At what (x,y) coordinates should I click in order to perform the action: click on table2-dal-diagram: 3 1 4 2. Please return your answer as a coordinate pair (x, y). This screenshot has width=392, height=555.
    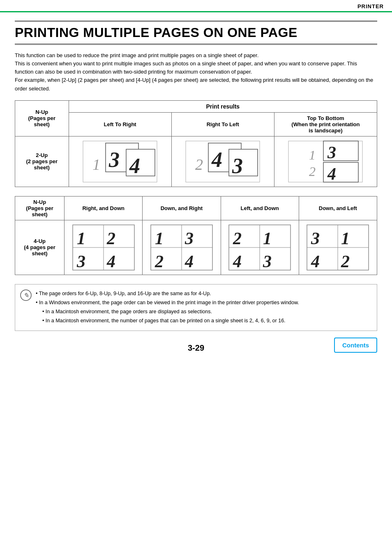
    Looking at the image, I should click on (338, 247).